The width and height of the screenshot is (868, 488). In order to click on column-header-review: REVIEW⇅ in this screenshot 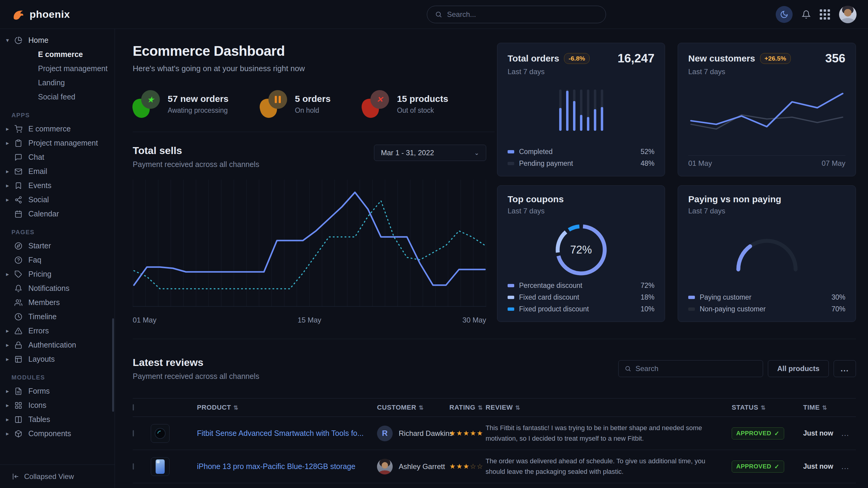, I will do `click(609, 408)`.